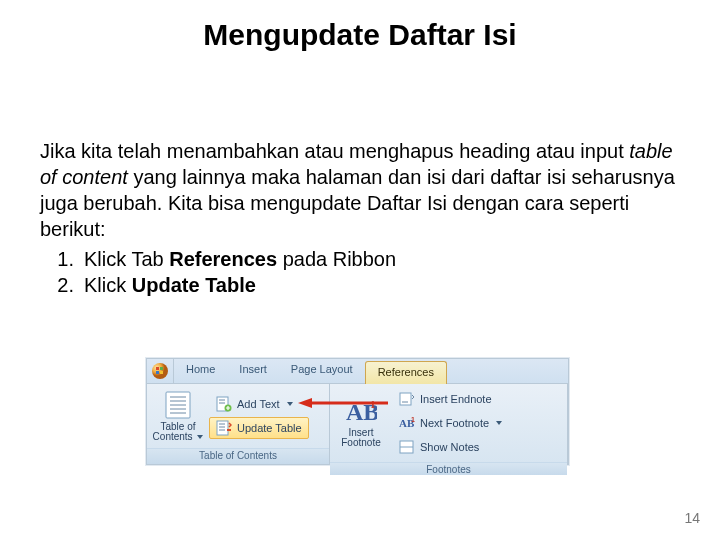  Describe the element at coordinates (160, 371) in the screenshot. I see `office-orb-icon` at that location.